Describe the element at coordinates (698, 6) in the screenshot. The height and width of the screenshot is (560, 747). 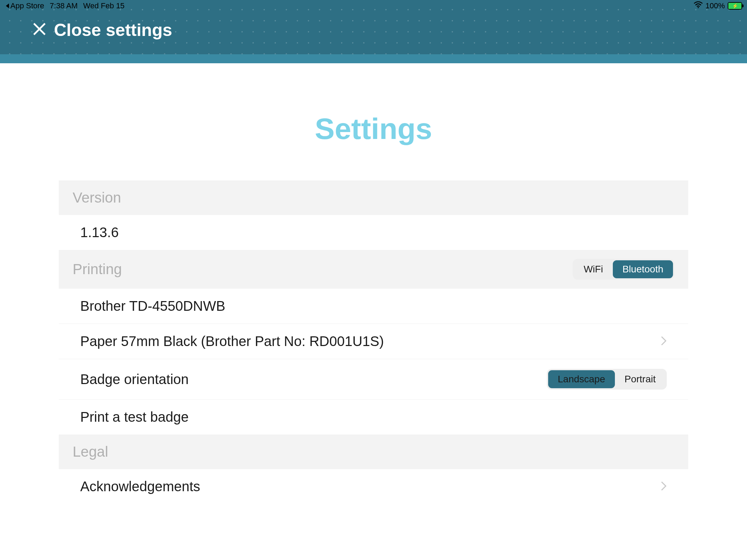
I see `wifi-icon` at that location.